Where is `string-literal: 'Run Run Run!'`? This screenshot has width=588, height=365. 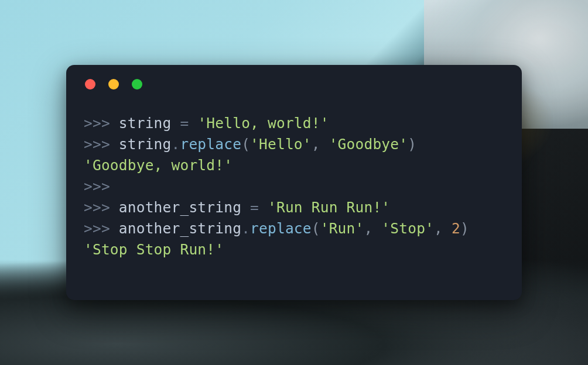 string-literal: 'Run Run Run!' is located at coordinates (329, 207).